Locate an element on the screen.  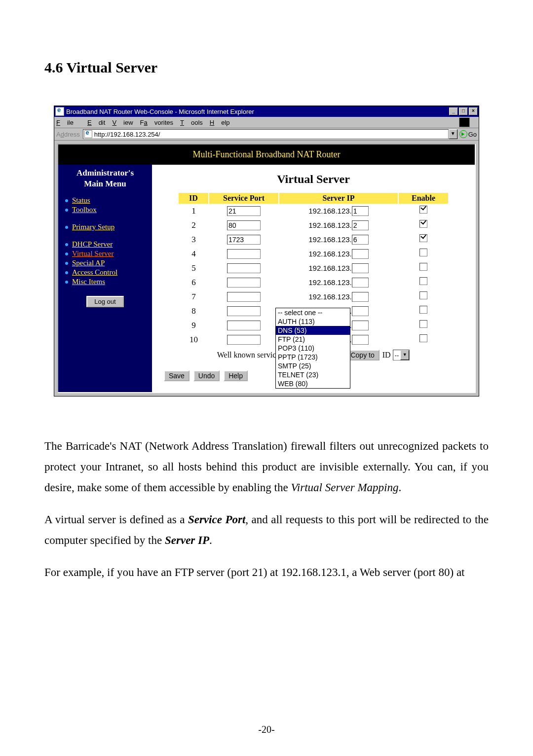
menu-edit: Edit is located at coordinates (96, 122).